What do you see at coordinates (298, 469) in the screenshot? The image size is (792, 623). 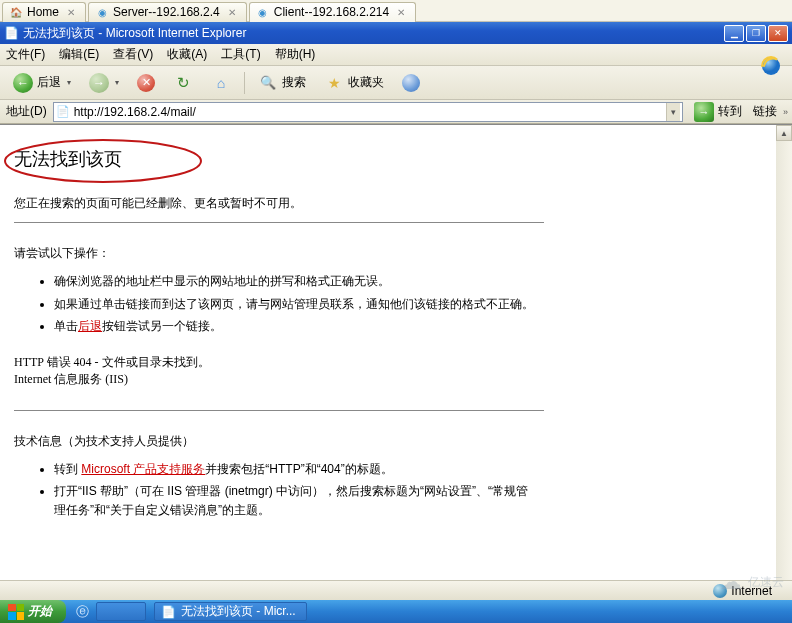 I see `text: 并搜索包括“HTTP”和“404”的标题。` at bounding box center [298, 469].